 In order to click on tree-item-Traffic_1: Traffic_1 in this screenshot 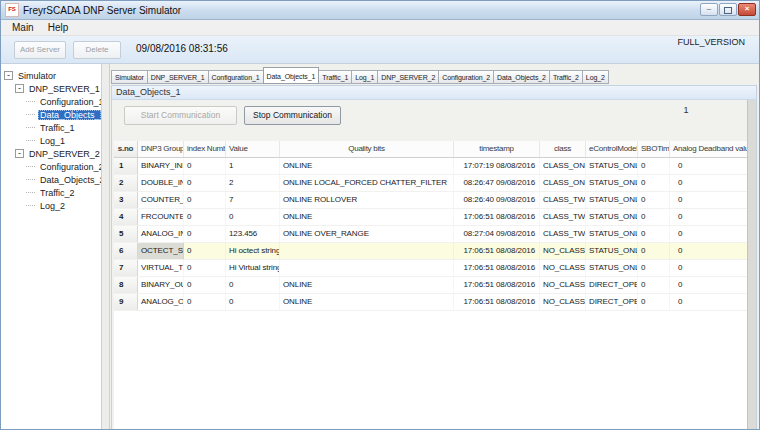, I will do `click(51, 128)`.